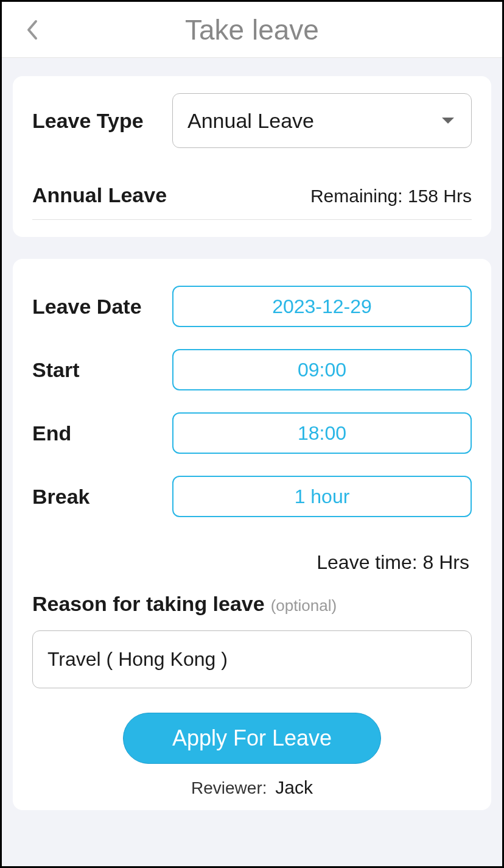 The image size is (504, 868). I want to click on back-button, so click(32, 30).